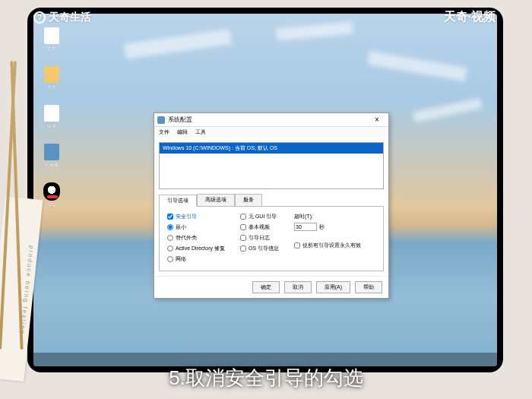 The width and height of the screenshot is (532, 399). I want to click on close-button: ×, so click(377, 120).